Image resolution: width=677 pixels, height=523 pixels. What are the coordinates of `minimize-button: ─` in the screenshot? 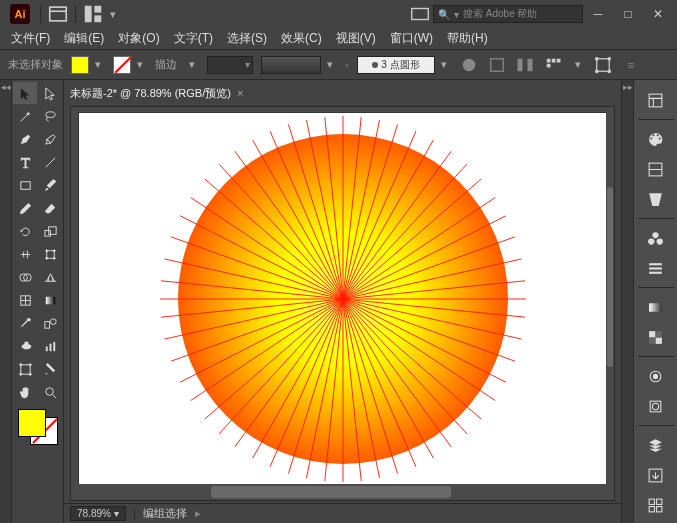 It's located at (598, 14).